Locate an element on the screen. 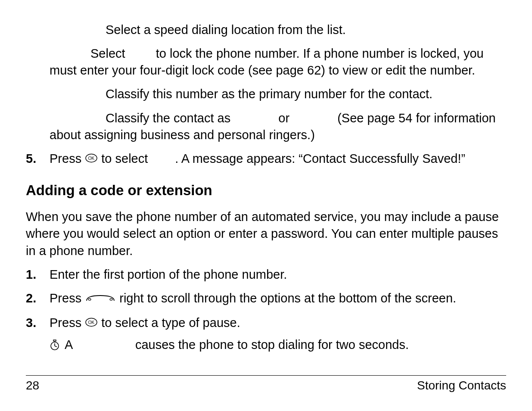  classify-b: or is located at coordinates (284, 118).